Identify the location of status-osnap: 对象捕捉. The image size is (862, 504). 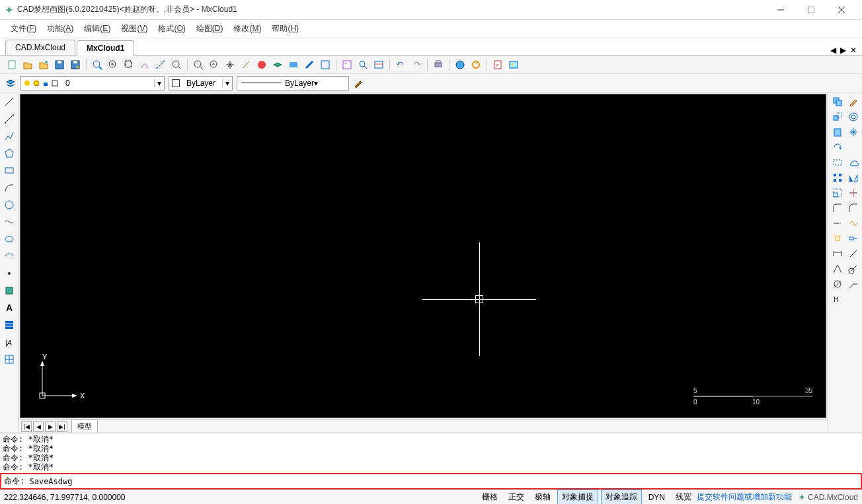
(578, 497).